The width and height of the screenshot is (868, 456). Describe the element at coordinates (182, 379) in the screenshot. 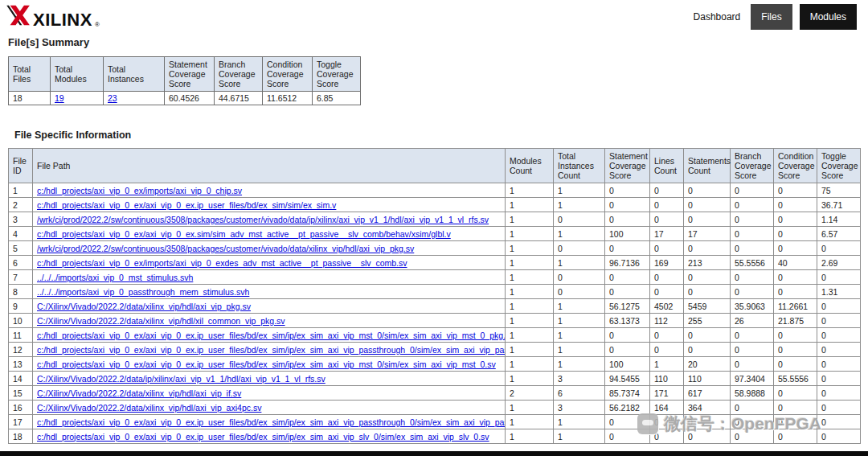

I see `file-path-link: C:/Xilinx/Vivado/2022.2/data/ip/xilinx/a…` at that location.